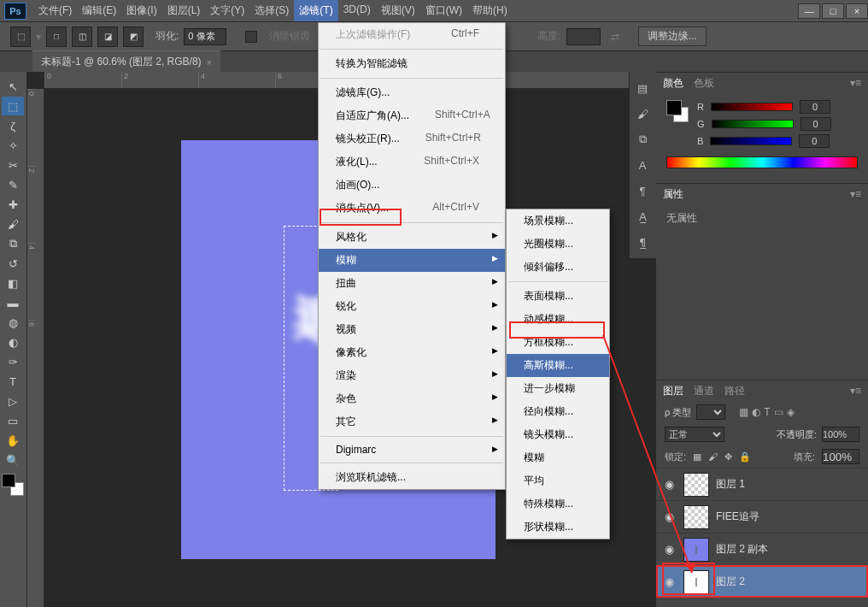  I want to click on filter-item: 上次滤镜操作(F)Ctrl+F, so click(412, 34).